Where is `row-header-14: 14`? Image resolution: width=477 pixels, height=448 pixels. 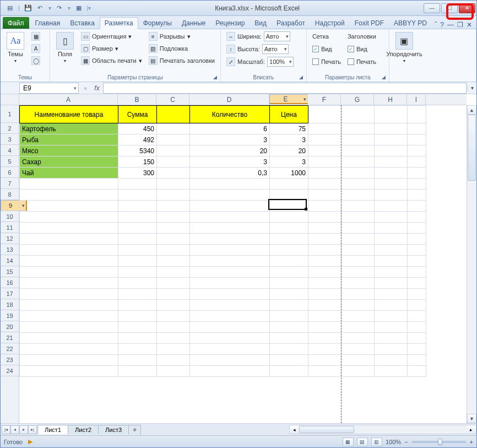
row-header-14: 14 is located at coordinates (10, 261).